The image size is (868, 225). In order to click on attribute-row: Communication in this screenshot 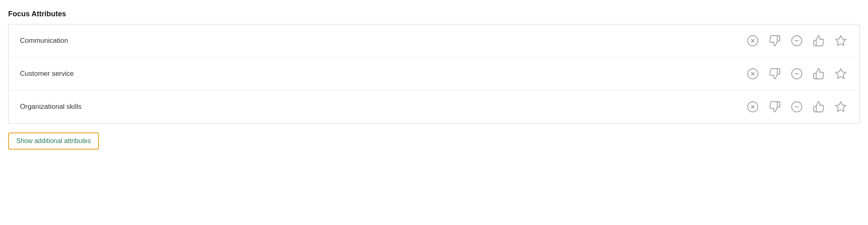, I will do `click(434, 41)`.